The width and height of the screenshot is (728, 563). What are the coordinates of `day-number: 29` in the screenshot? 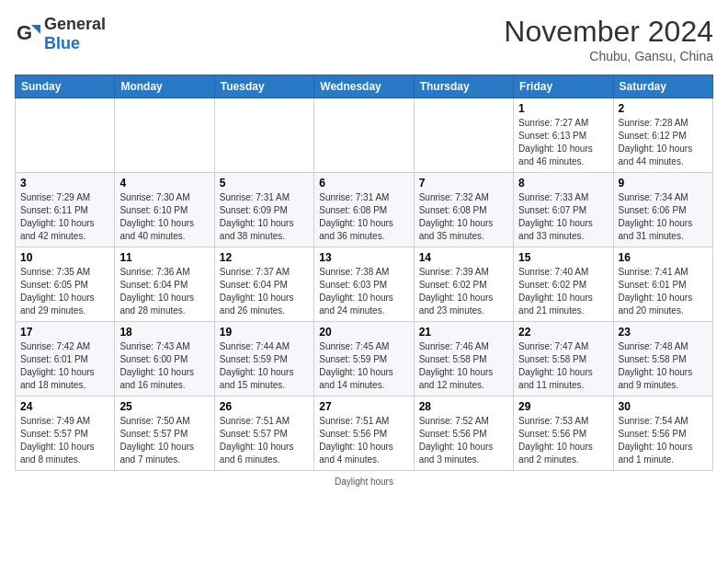 It's located at (563, 407).